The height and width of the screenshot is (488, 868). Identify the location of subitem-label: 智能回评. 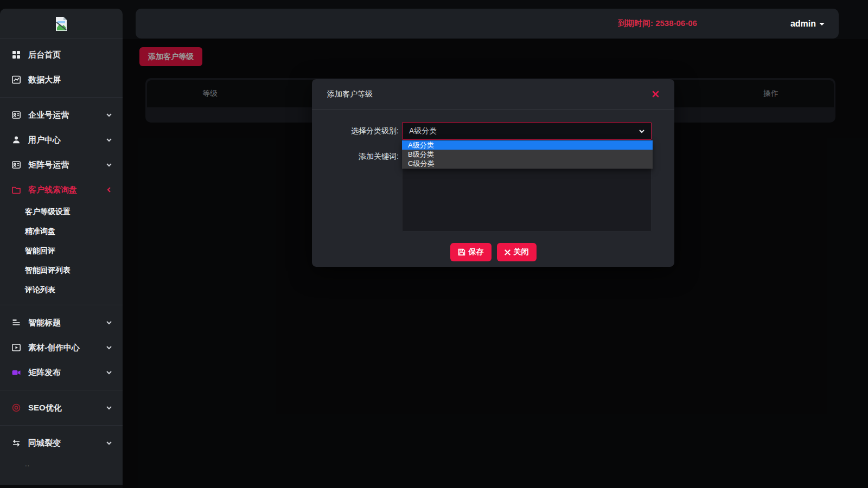
(40, 251).